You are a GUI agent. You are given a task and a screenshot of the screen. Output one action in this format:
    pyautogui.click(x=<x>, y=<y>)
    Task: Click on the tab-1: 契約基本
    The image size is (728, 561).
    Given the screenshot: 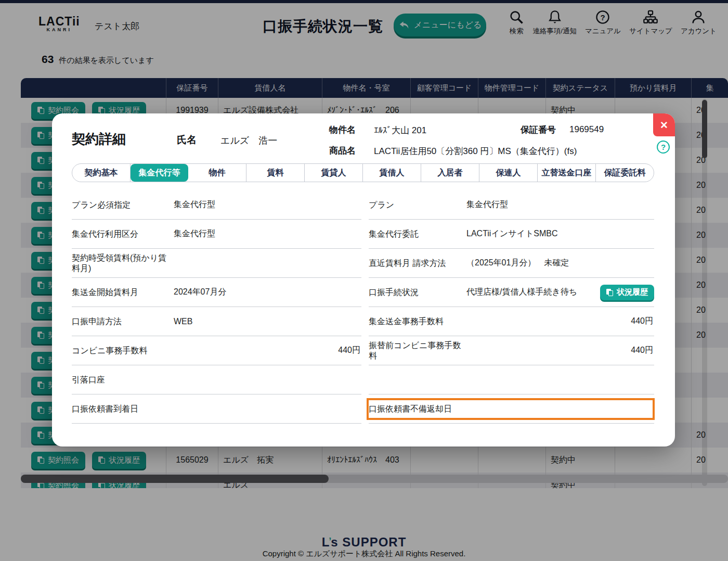 What is the action you would take?
    pyautogui.click(x=101, y=173)
    